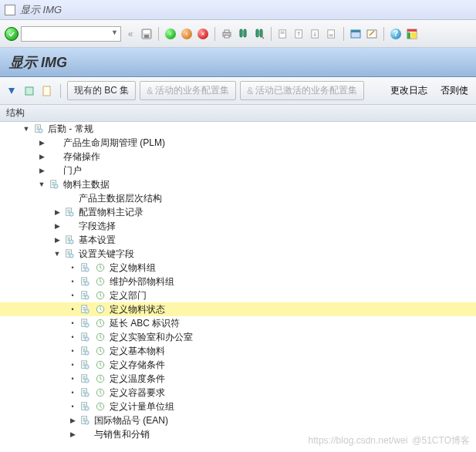 The image size is (476, 452). I want to click on nav-back-icon: ‹, so click(170, 34).